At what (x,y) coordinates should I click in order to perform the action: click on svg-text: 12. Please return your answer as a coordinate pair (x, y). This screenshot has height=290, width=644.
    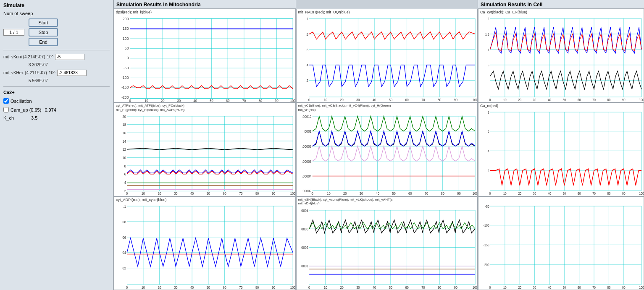
    Looking at the image, I should click on (124, 150).